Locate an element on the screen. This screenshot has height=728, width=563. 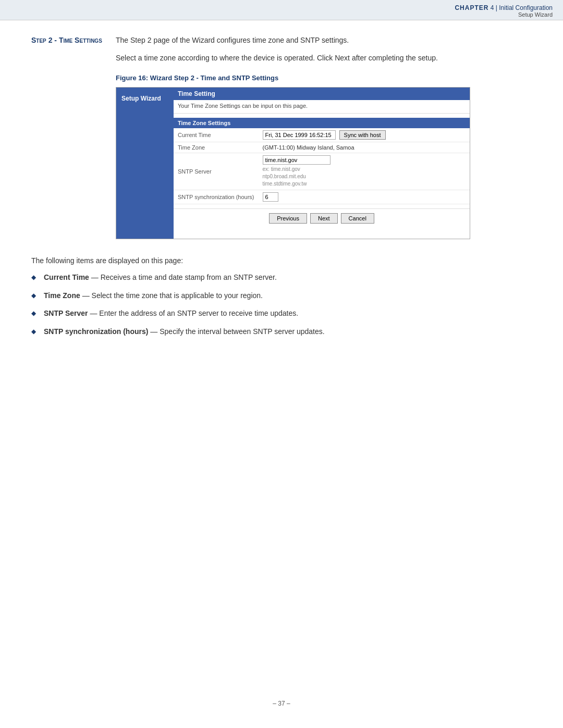
sntp-example1: ex: time.nist.gov is located at coordinates (364, 169).